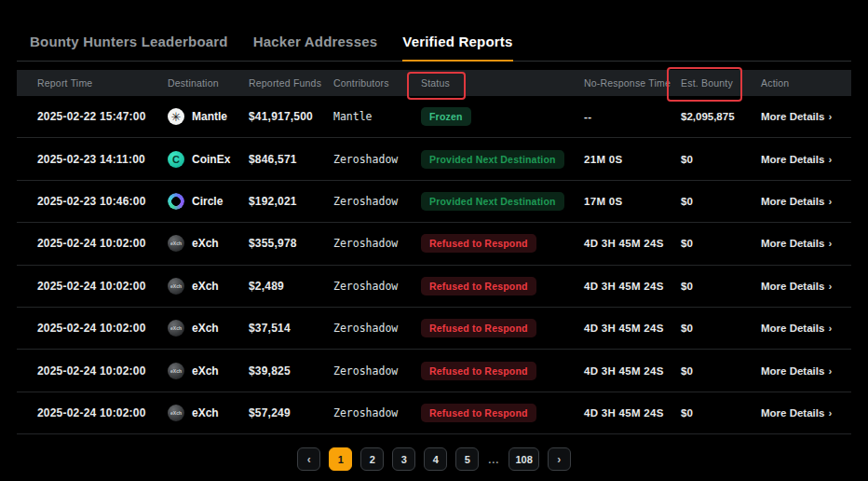 The image size is (868, 481). I want to click on reported-funds: $2,489, so click(291, 286).